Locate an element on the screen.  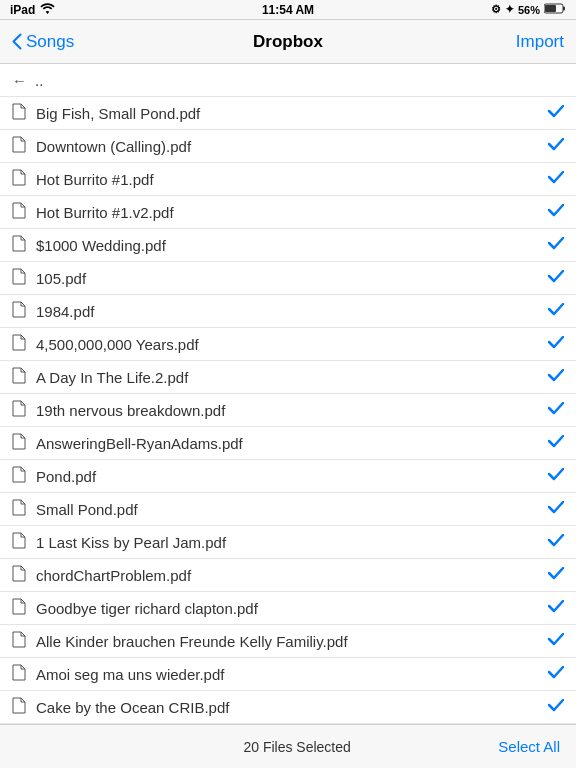
list-item: Cake by the Ocean CRIB.pdf is located at coordinates (288, 708).